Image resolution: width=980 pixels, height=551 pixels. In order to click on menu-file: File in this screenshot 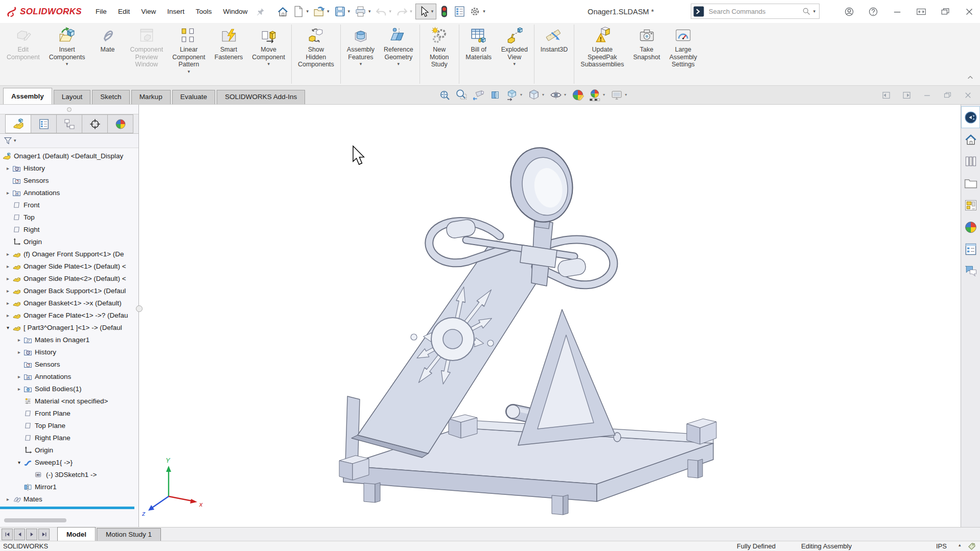, I will do `click(101, 11)`.